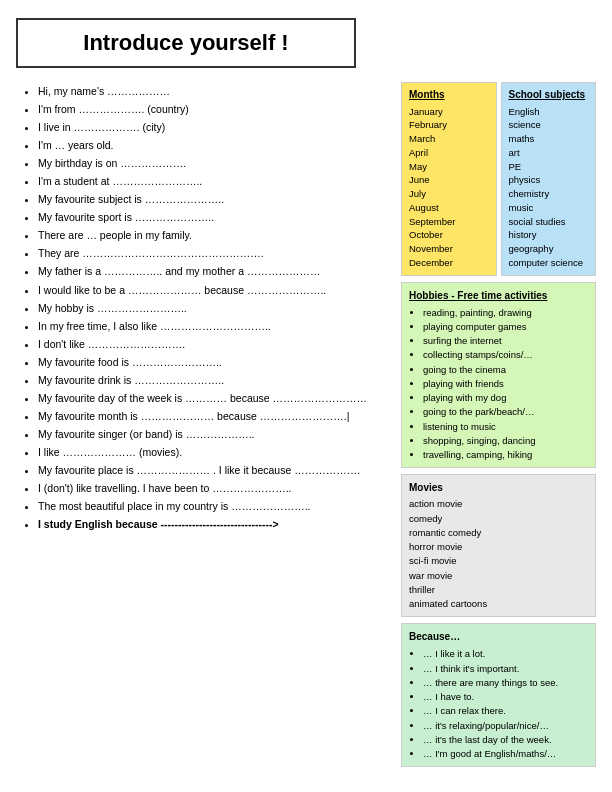 Image resolution: width=612 pixels, height=792 pixels. I want to click on hobby-item: collecting stamps/coins/…, so click(506, 355).